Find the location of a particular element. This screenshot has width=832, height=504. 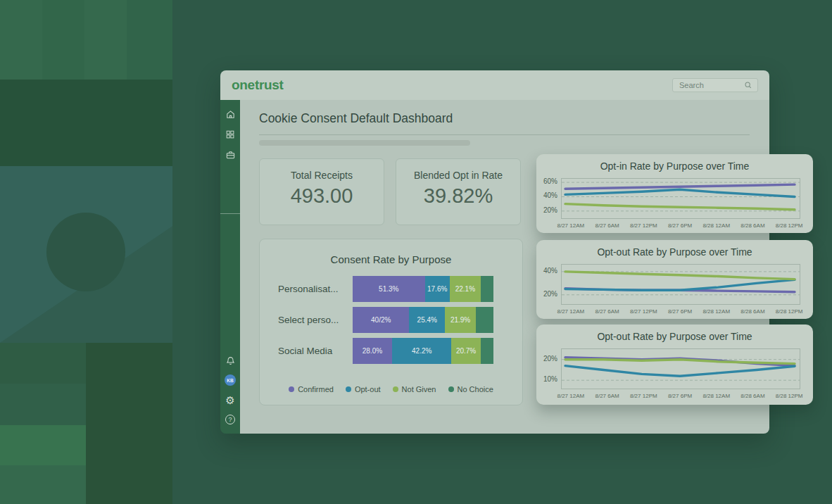

consent-bar-rows: Personalisat...51.3%17.6%22.1%Select per… is located at coordinates (391, 322).